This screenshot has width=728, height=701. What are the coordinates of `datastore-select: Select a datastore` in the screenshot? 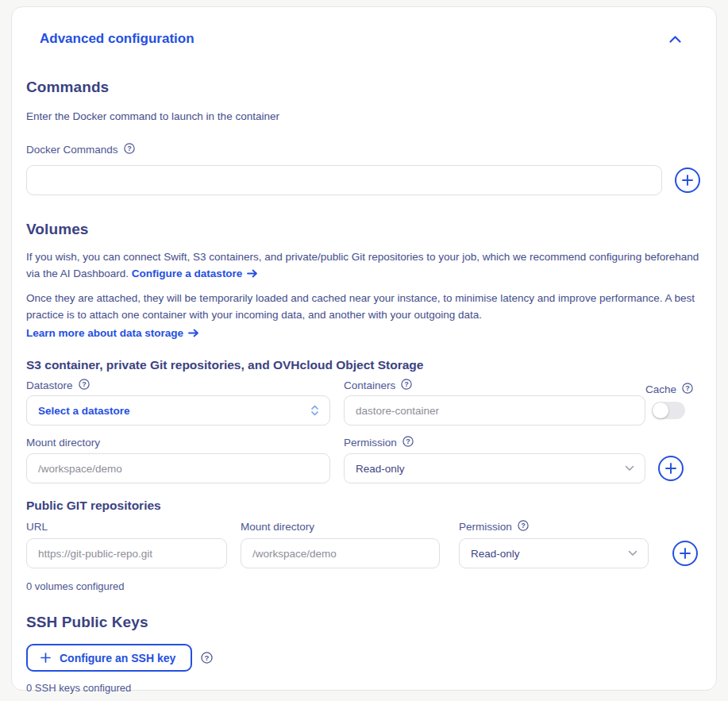 It's located at (178, 410).